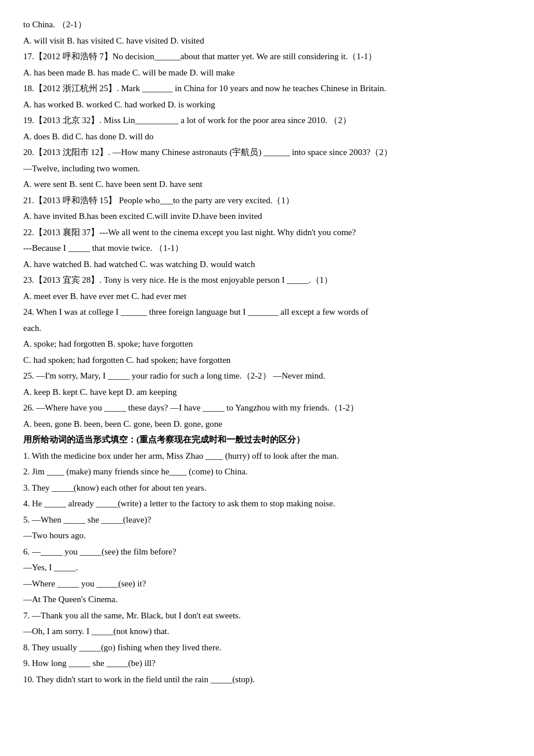 Image resolution: width=534 pixels, height=756 pixels. I want to click on text-line-l4: A. has been made B. has made C. will be …, so click(267, 73).